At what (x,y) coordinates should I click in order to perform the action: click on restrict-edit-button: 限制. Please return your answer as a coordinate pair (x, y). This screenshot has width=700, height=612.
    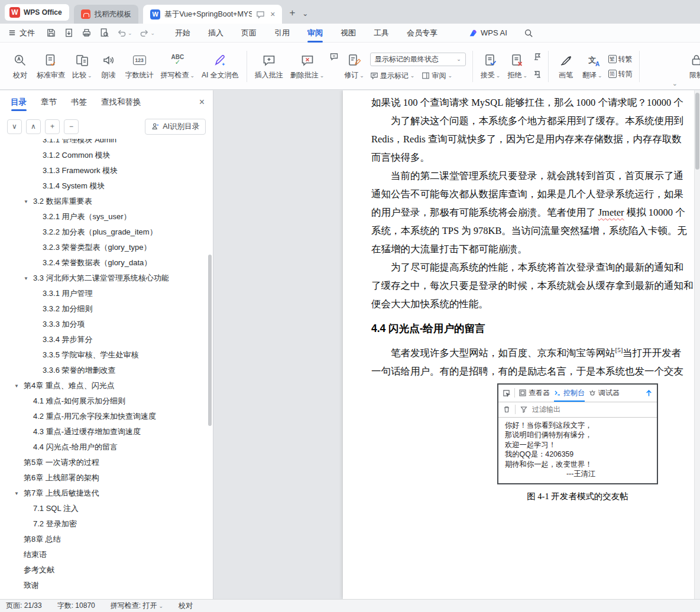
    Looking at the image, I should click on (692, 66).